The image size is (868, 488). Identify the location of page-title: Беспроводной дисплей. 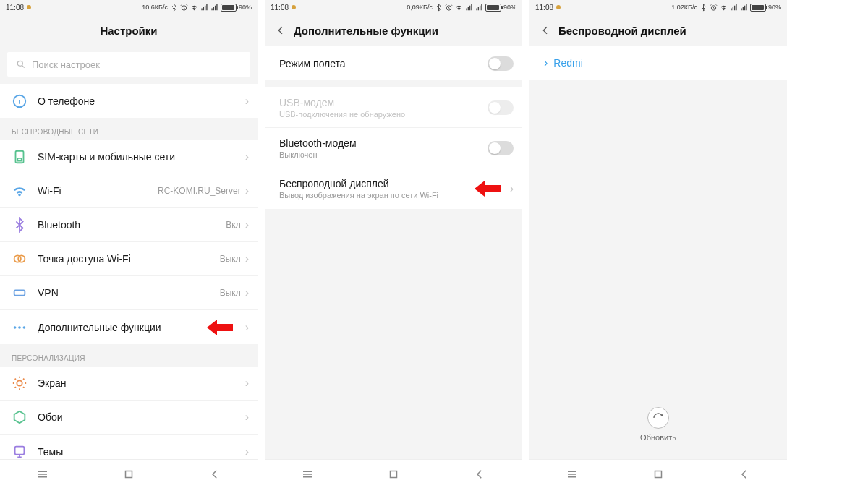
(622, 30).